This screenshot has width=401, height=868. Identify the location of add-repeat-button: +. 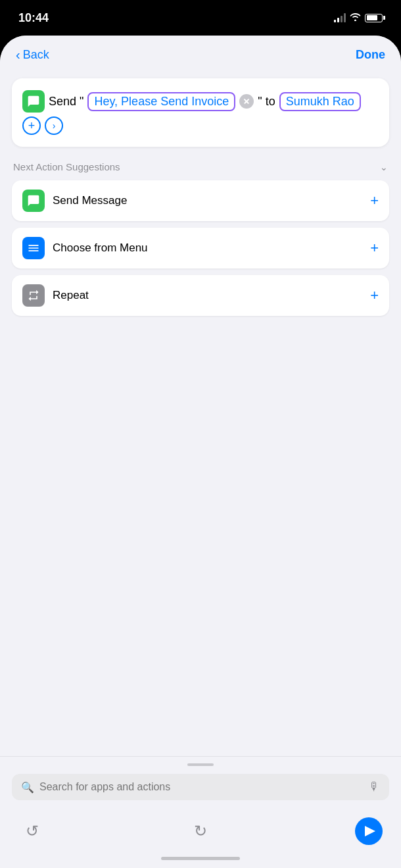
(375, 295).